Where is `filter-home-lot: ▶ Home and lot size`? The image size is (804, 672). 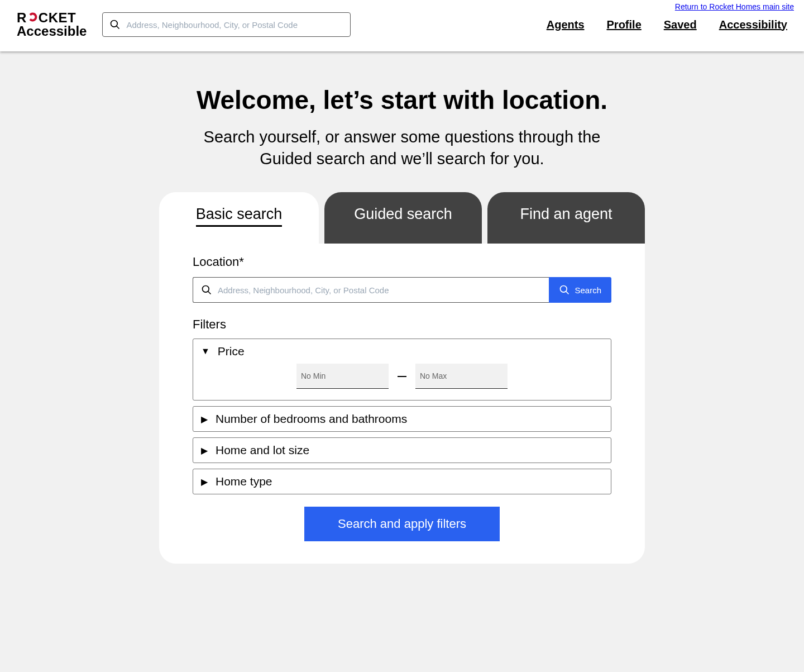
filter-home-lot: ▶ Home and lot size is located at coordinates (402, 450).